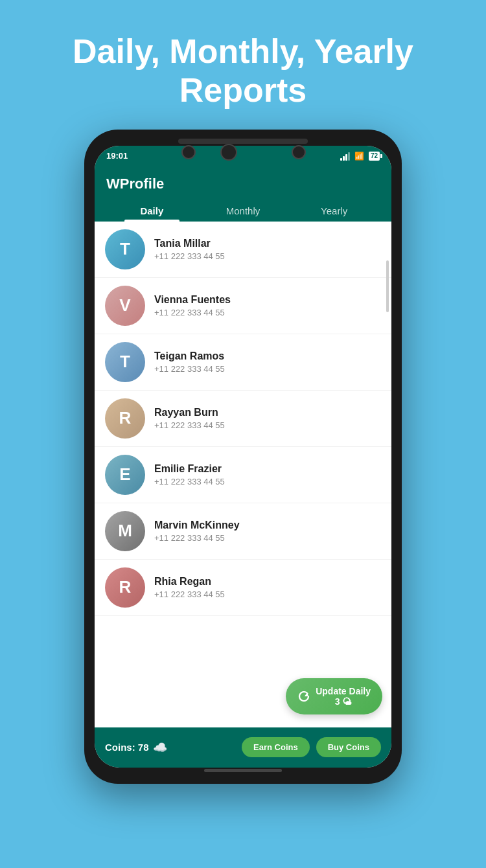 Image resolution: width=486 pixels, height=868 pixels. I want to click on tab-yearly: Yearly, so click(334, 210).